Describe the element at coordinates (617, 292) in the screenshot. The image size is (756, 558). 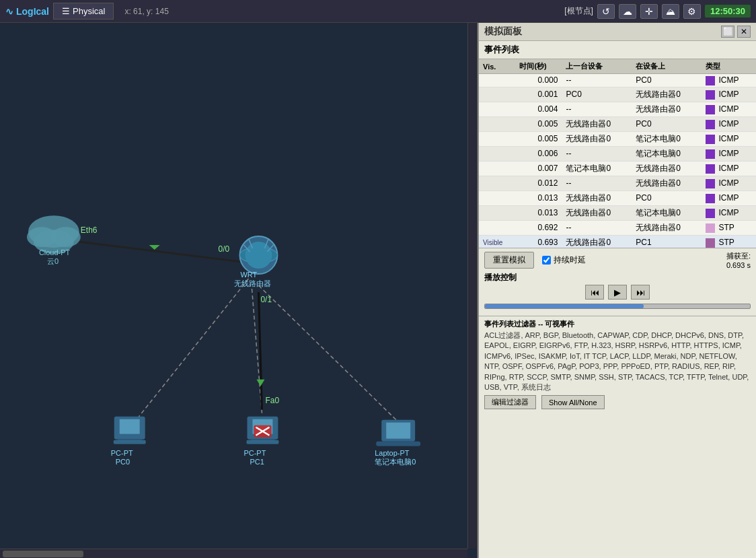
I see `play-button: ▶` at that location.